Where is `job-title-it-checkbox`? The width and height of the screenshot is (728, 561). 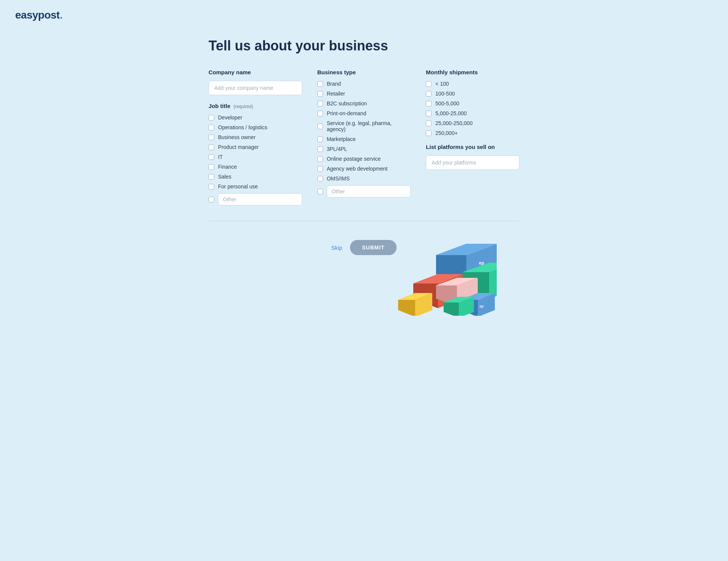
job-title-it-checkbox is located at coordinates (212, 157).